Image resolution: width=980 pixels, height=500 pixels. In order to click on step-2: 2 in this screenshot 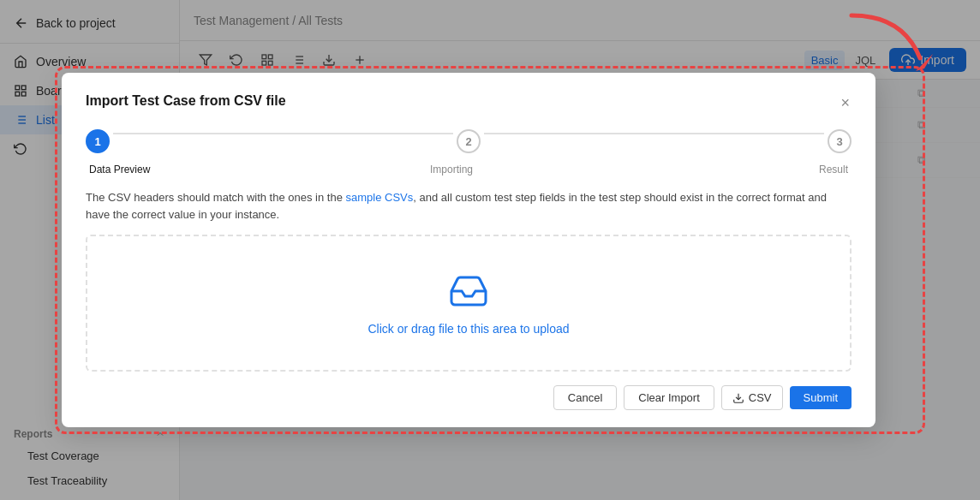, I will do `click(469, 141)`.